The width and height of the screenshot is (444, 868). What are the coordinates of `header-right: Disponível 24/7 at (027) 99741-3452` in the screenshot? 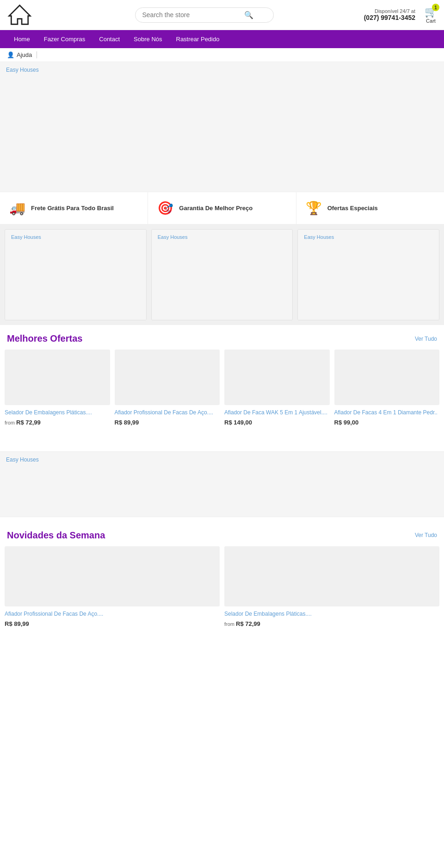 It's located at (378, 15).